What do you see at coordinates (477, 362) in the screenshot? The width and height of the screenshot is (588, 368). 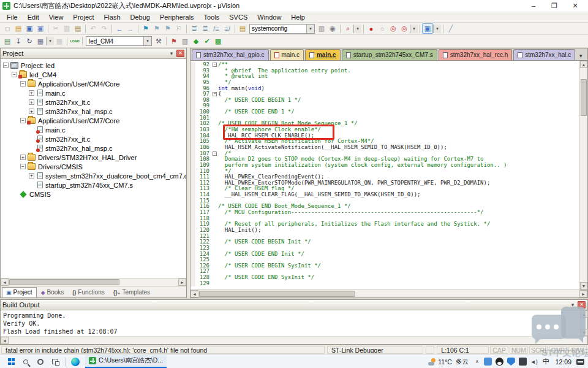 I see `tray-expand-chevron-icon: ∧` at bounding box center [477, 362].